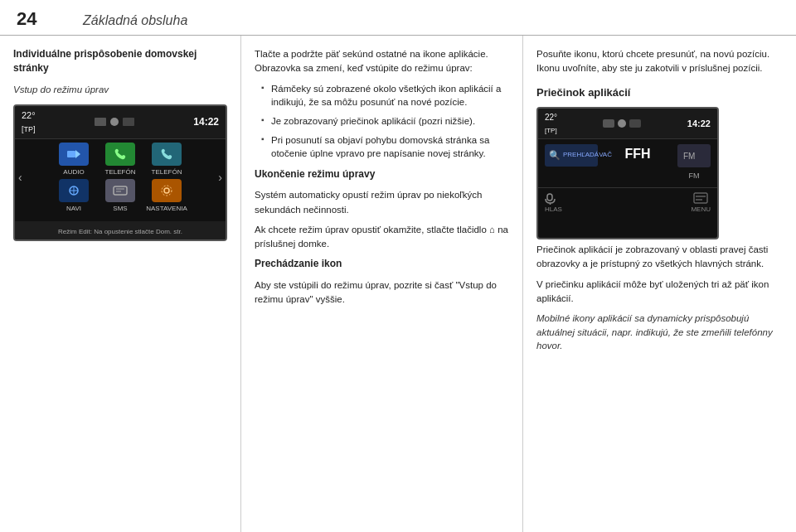 This screenshot has width=796, height=532. I want to click on left-subheading: Vstup do režimu úprav, so click(120, 89).